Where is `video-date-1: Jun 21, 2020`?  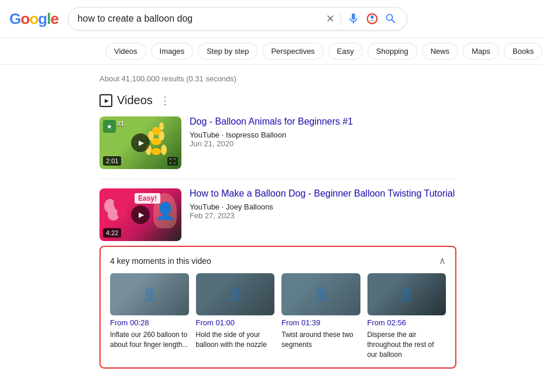 video-date-1: Jun 21, 2020 is located at coordinates (323, 144).